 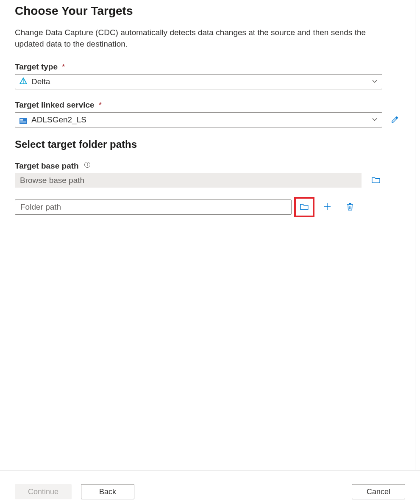 I want to click on browse-folder-highlight, so click(x=304, y=207).